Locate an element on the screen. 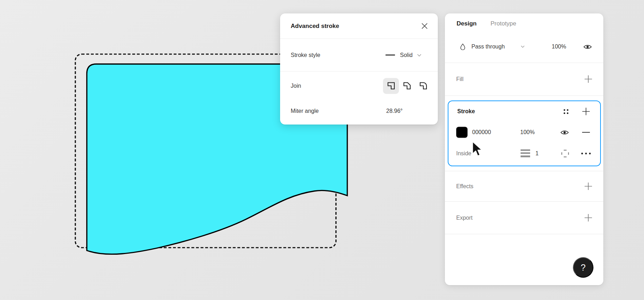 This screenshot has width=644, height=300. stroke-weight-input: 1 is located at coordinates (537, 154).